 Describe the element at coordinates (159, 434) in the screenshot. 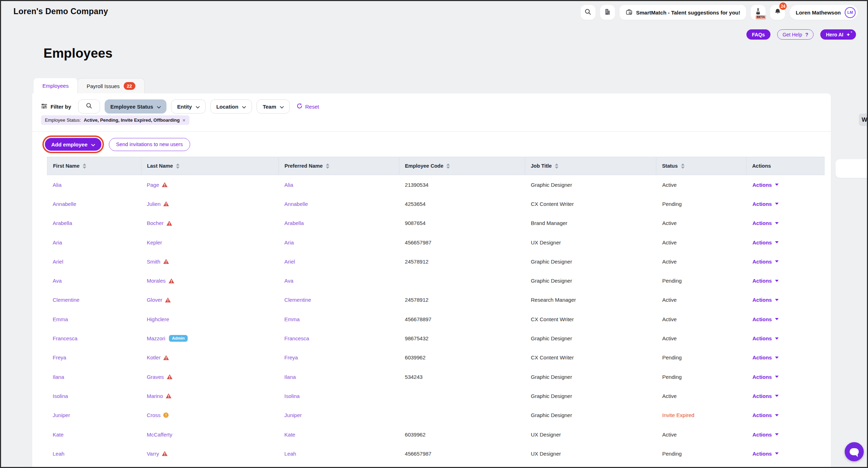

I see `last-name-link: McCafferty` at that location.